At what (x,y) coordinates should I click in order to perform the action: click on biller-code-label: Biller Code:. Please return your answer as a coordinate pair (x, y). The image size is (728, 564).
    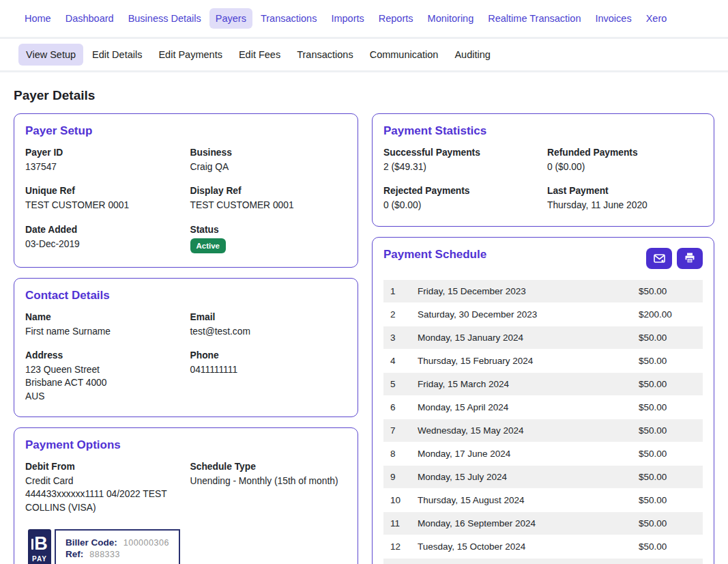
    Looking at the image, I should click on (91, 542).